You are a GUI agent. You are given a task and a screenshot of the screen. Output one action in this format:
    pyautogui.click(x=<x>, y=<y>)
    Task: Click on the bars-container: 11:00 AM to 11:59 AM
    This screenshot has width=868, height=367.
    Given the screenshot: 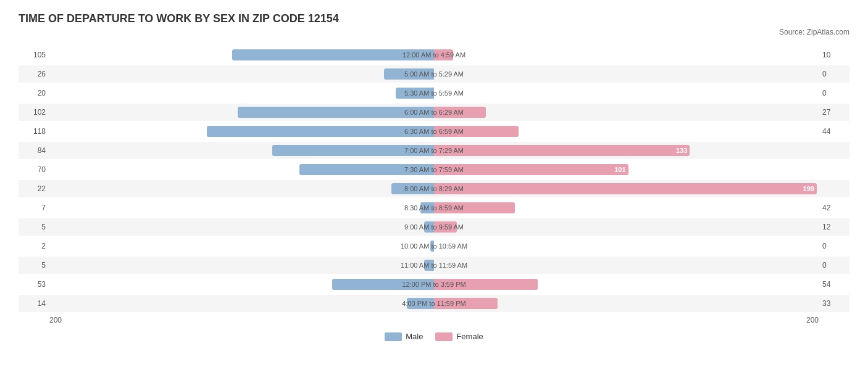 What is the action you would take?
    pyautogui.click(x=434, y=265)
    